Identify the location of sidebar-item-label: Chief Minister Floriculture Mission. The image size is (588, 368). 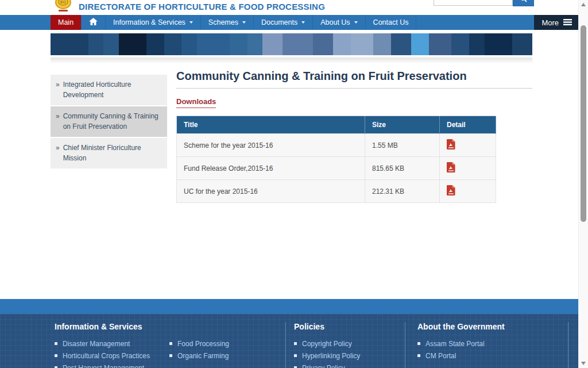
(113, 153).